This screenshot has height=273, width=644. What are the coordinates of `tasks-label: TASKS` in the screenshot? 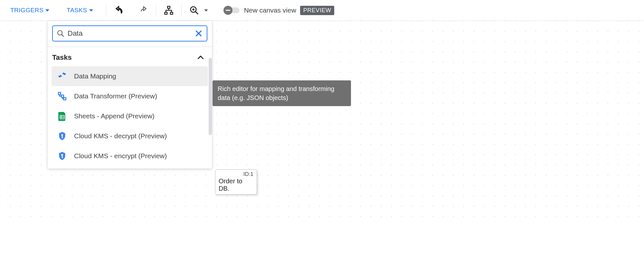 It's located at (77, 10).